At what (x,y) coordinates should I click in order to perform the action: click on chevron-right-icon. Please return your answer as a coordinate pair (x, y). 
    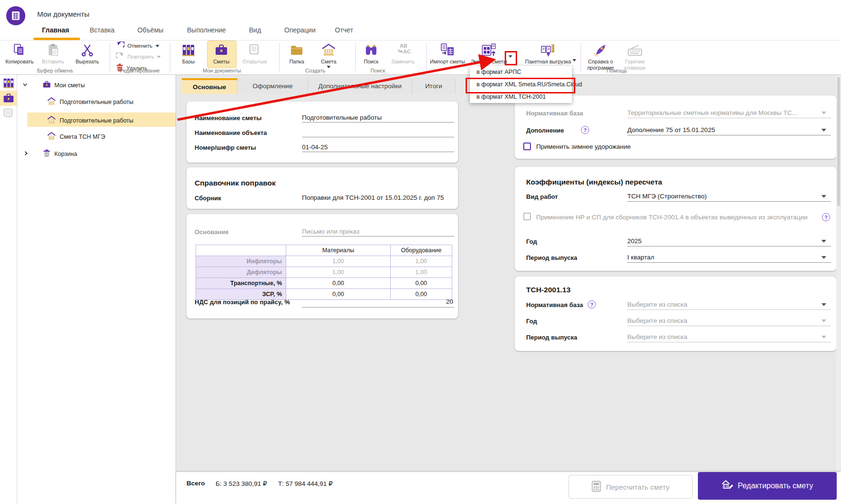
    Looking at the image, I should click on (26, 154).